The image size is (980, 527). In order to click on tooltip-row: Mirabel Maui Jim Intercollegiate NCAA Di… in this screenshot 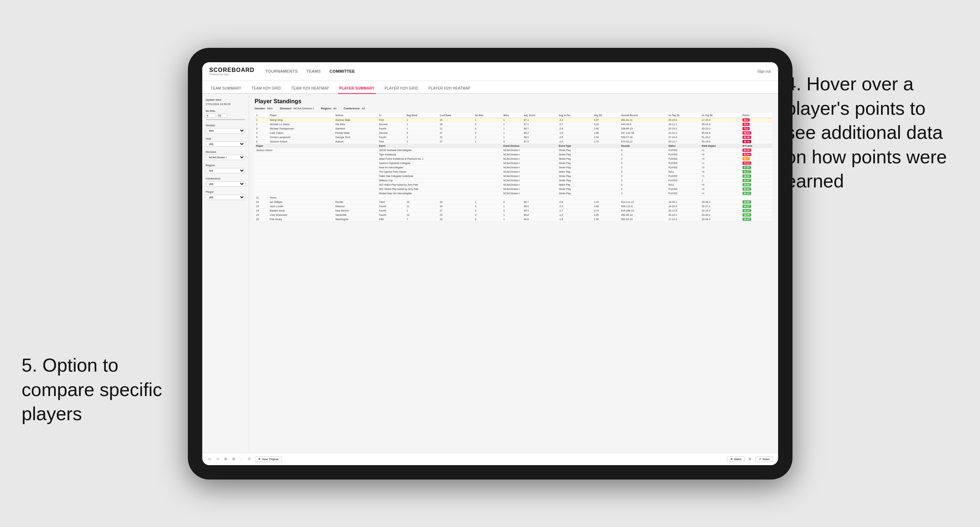, I will do `click(514, 193)`.